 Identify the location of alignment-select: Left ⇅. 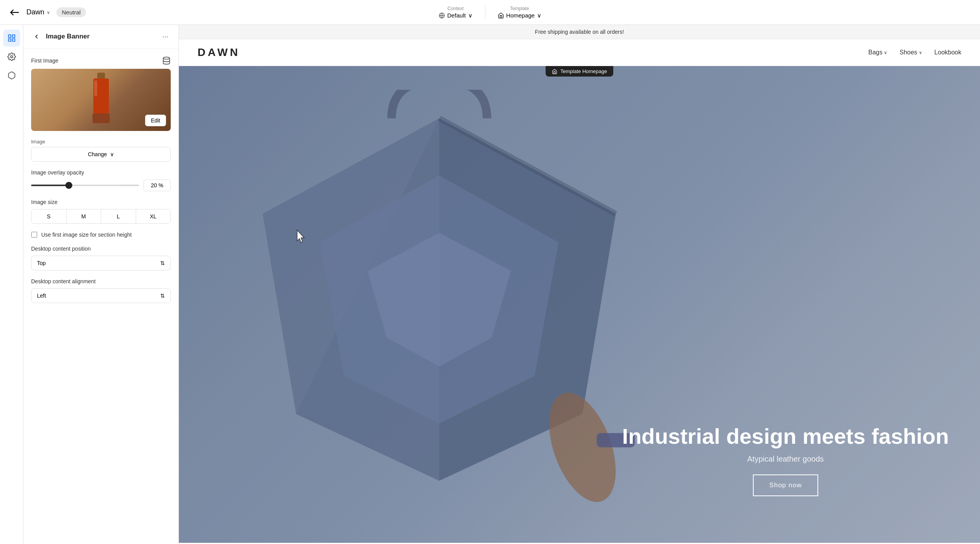
(101, 296).